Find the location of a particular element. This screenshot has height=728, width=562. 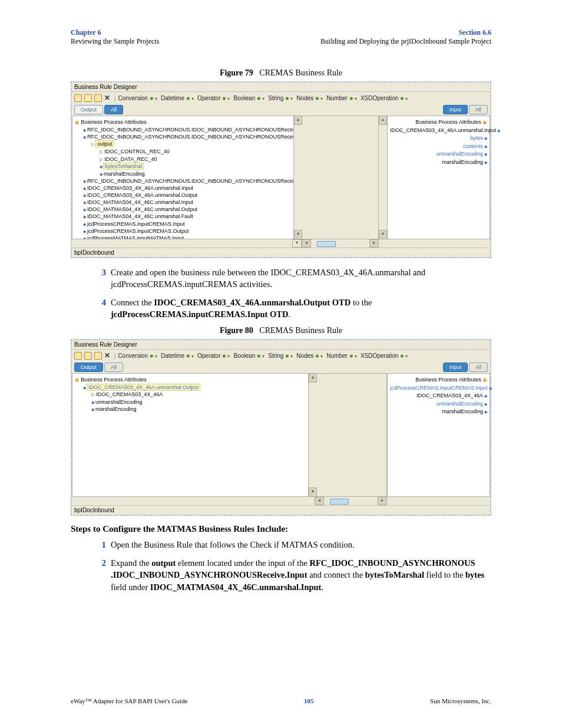

matmas-heading: Steps to Configure the MATMAS Business R… is located at coordinates (281, 529).